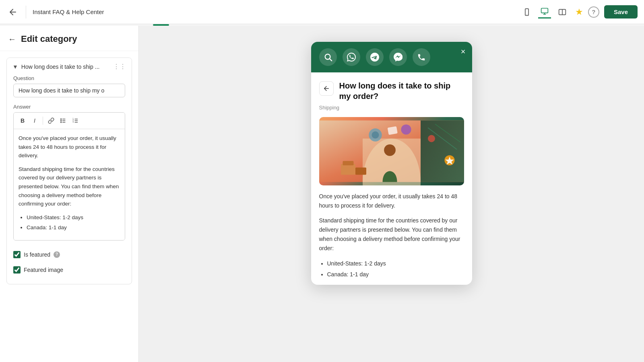 The image size is (644, 362). I want to click on rich-text-editor: B I 1.2.3., so click(69, 176).